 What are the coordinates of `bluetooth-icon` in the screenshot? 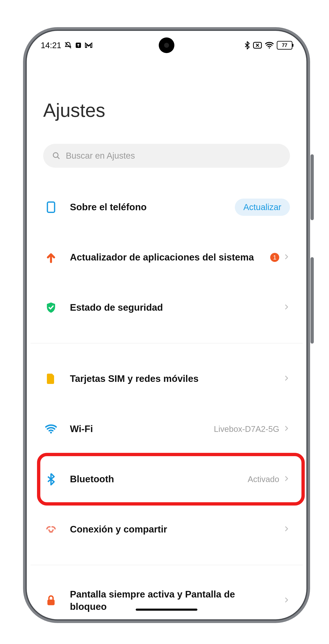 It's located at (51, 479).